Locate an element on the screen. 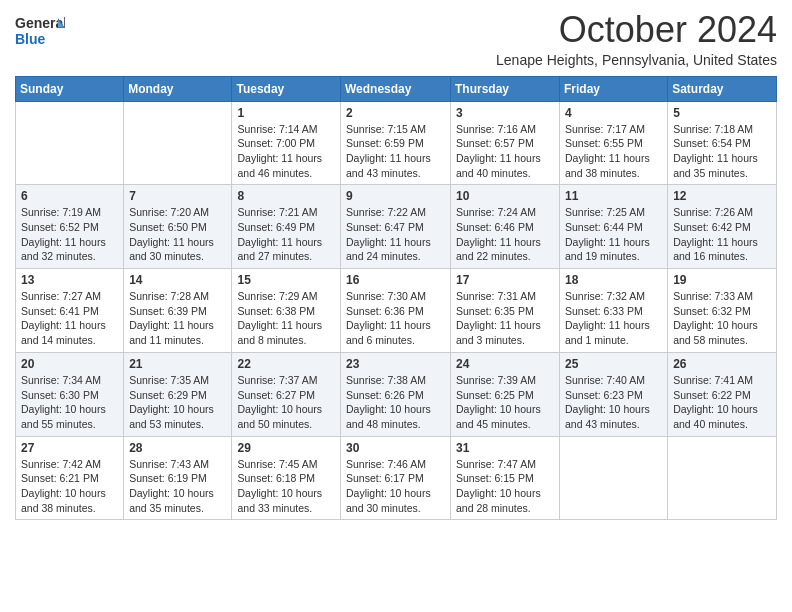 The image size is (792, 612). col-thursday: Thursday is located at coordinates (506, 88).